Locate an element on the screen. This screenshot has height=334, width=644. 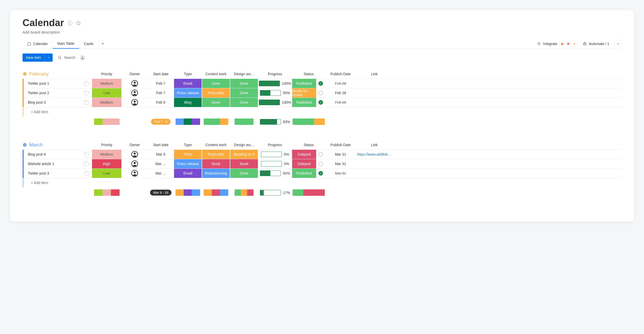
tab-calendar: Calendar is located at coordinates (38, 44).